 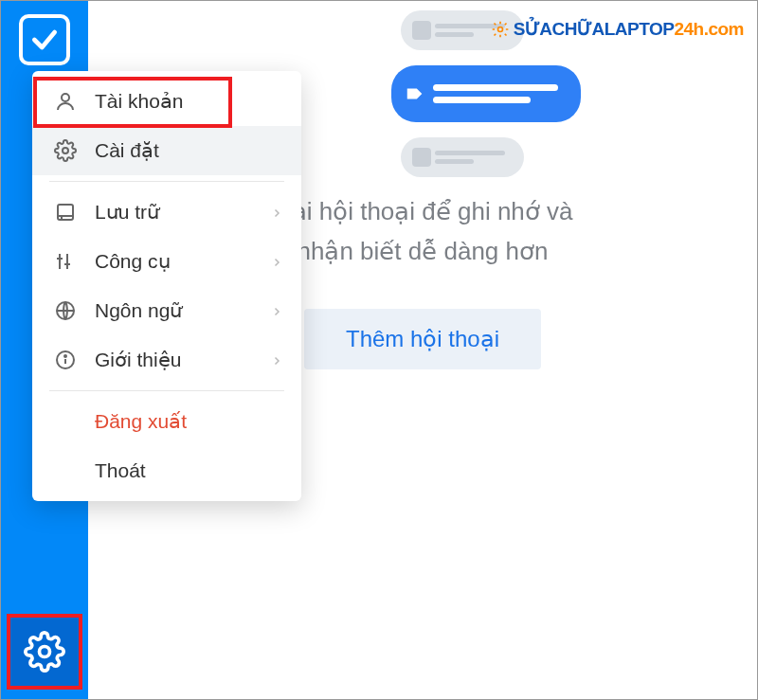 I want to click on menu-item-about: Giới thiệu, so click(x=167, y=360).